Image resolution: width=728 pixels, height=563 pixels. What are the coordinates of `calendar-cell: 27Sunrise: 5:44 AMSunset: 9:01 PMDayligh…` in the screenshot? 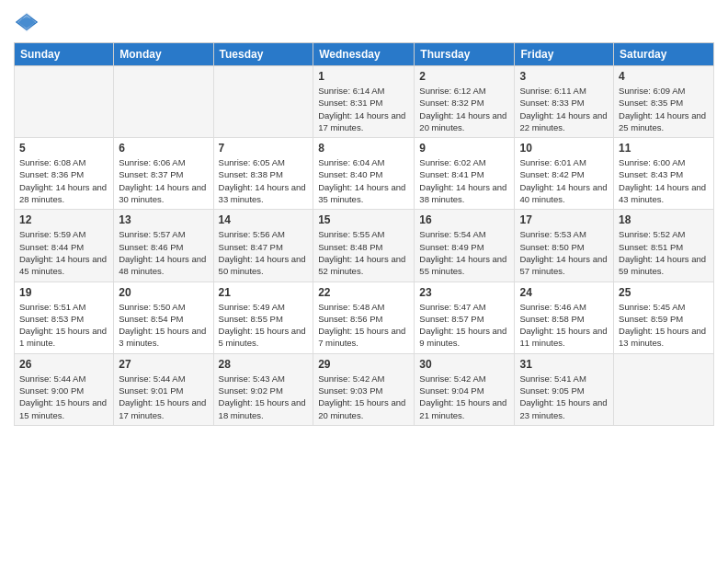 It's located at (164, 389).